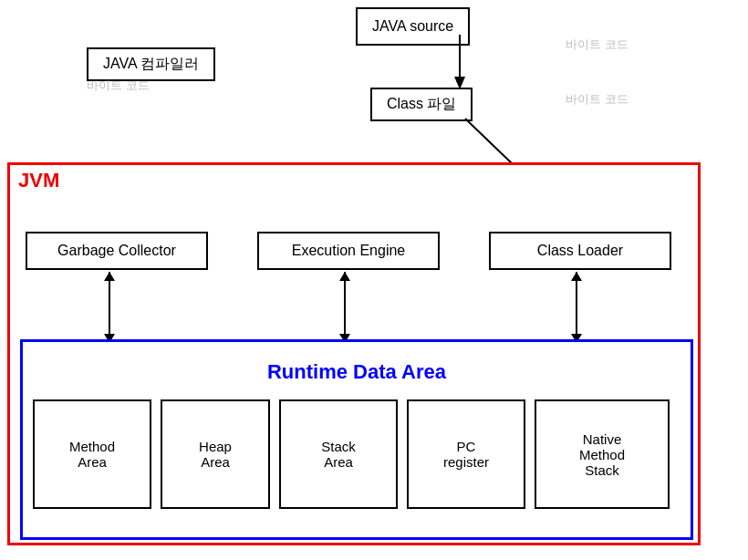 The height and width of the screenshot is (560, 748). What do you see at coordinates (577, 307) in the screenshot?
I see `arrow-cl-runtime` at bounding box center [577, 307].